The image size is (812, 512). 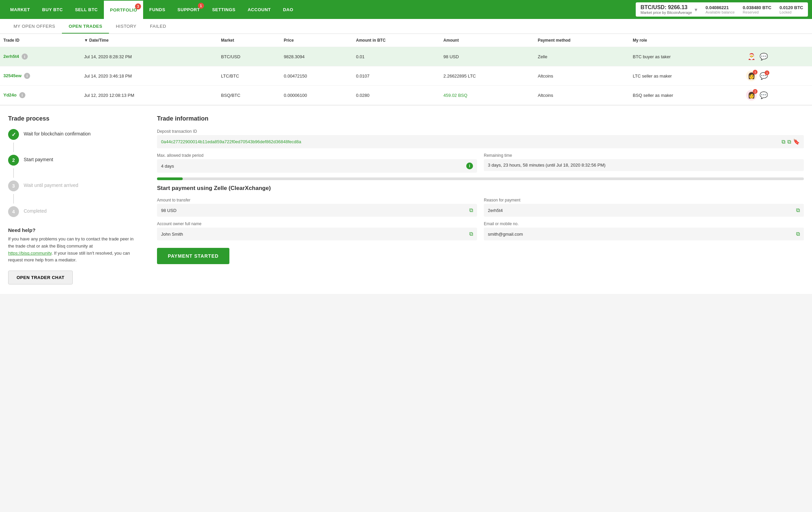 I want to click on payment-started-button: PAYMENT STARTED, so click(x=193, y=256).